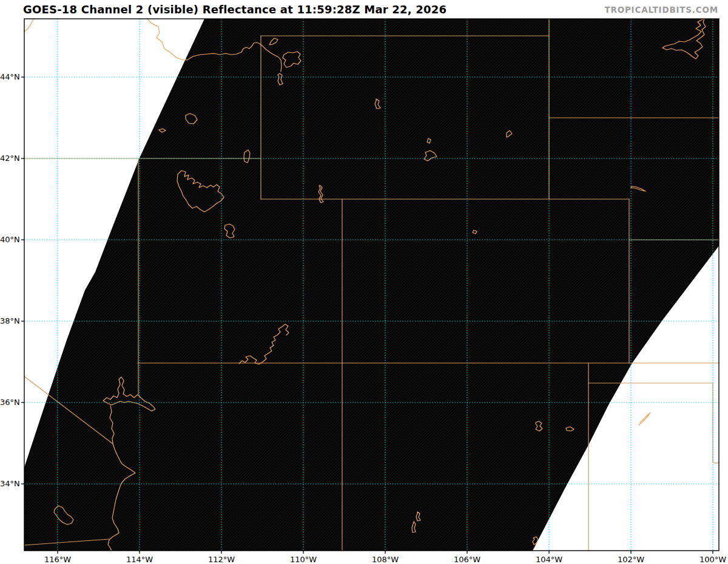 Image resolution: width=728 pixels, height=564 pixels. I want to click on lon-tick-label: 116°W, so click(58, 560).